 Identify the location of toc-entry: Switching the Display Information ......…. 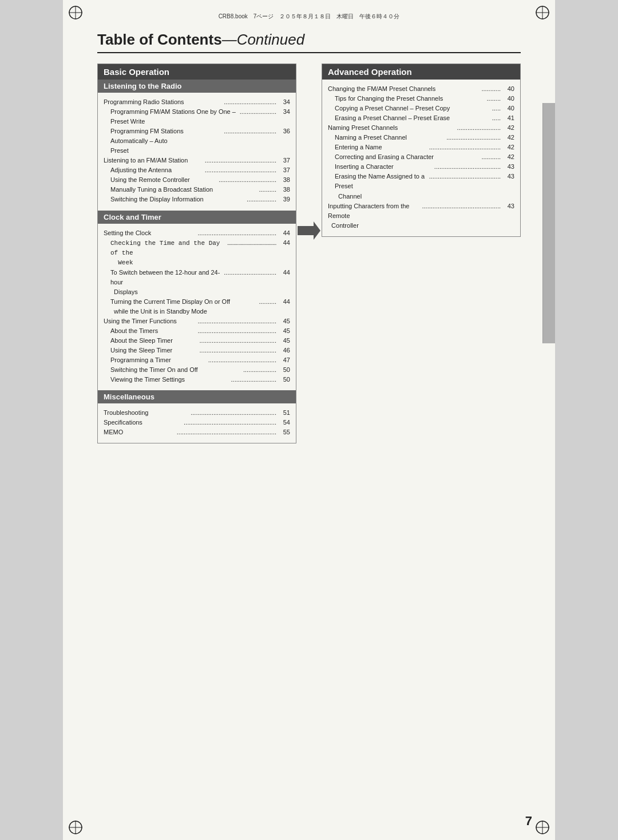
(197, 199).